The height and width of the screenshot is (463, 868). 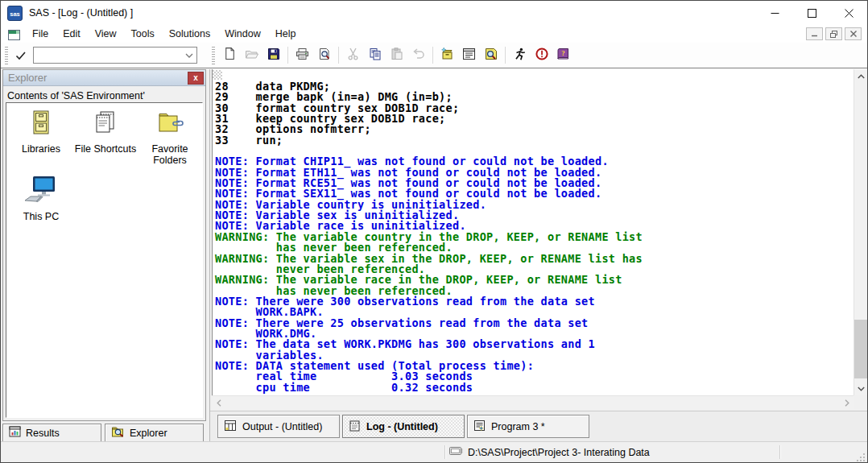 What do you see at coordinates (469, 56) in the screenshot?
I see `program-window-icon` at bounding box center [469, 56].